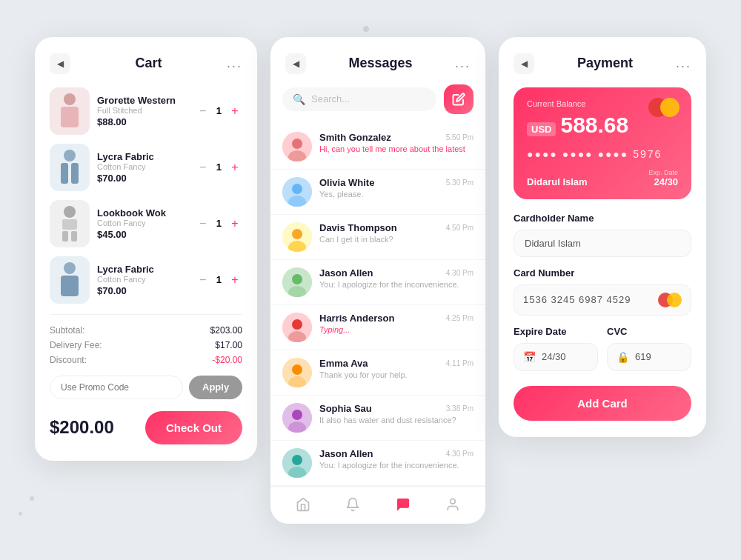  Describe the element at coordinates (649, 357) in the screenshot. I see `cvc-input: 🔒 619` at that location.